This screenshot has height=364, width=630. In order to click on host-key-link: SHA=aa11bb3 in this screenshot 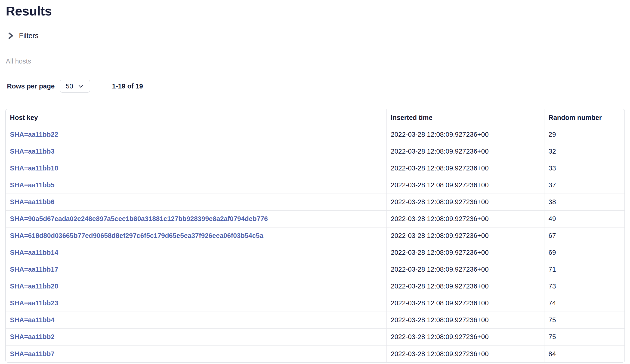, I will do `click(32, 151)`.